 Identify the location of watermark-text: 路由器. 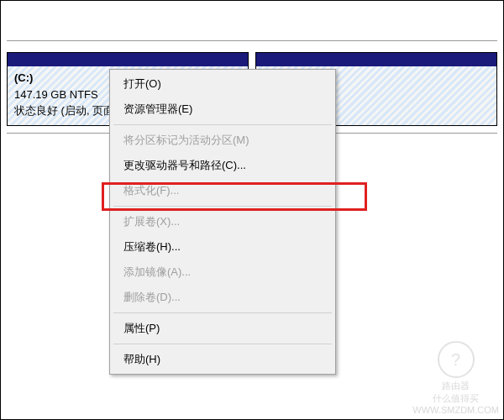
(455, 386).